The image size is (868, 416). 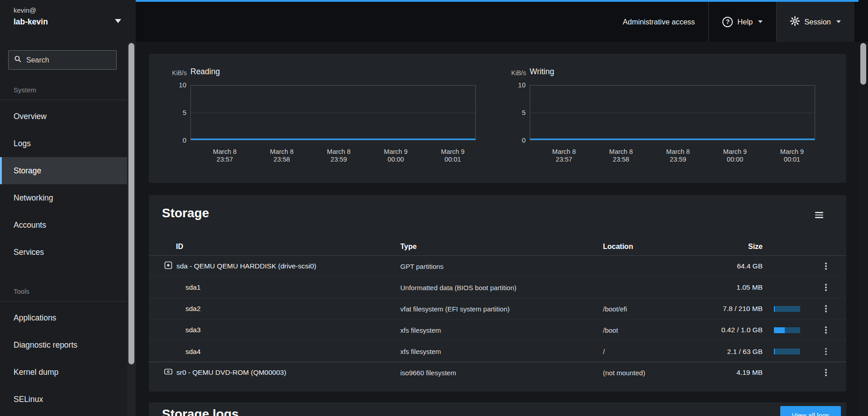 What do you see at coordinates (498, 288) in the screenshot?
I see `table-row: sda1 Unformatted data (BIOS boot partiti…` at bounding box center [498, 288].